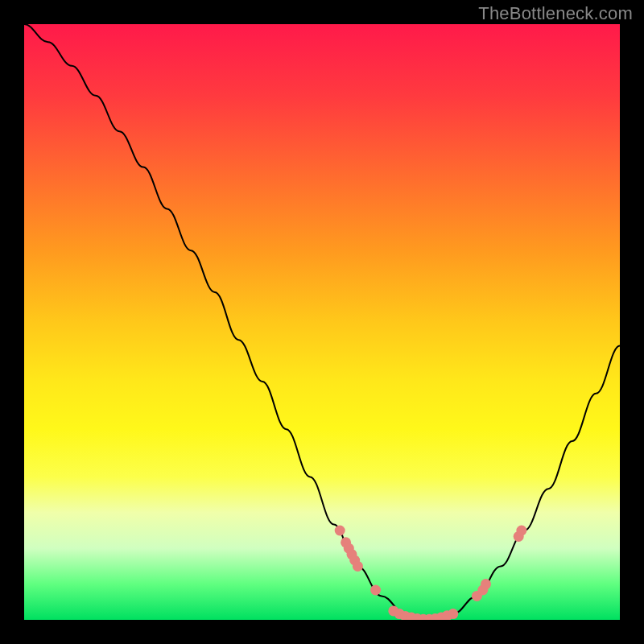 The image size is (644, 644). I want to click on watermark-text: TheBottleneck.com, so click(555, 14).